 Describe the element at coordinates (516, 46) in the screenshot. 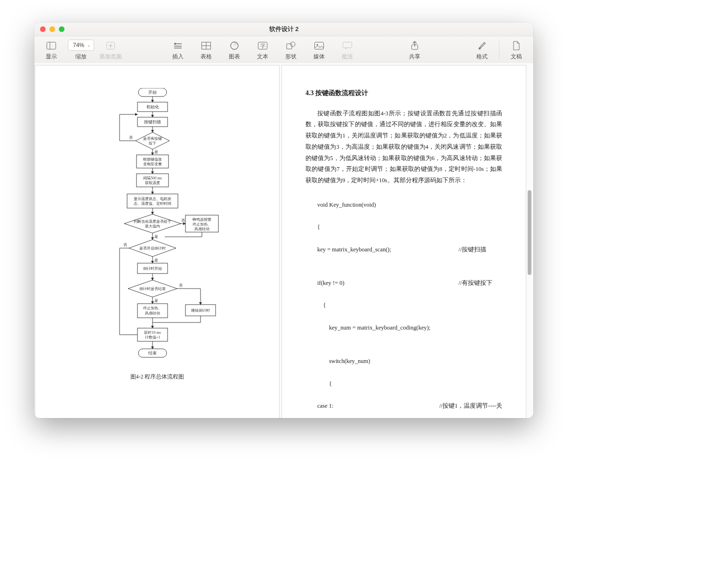

I see `document-icon` at that location.